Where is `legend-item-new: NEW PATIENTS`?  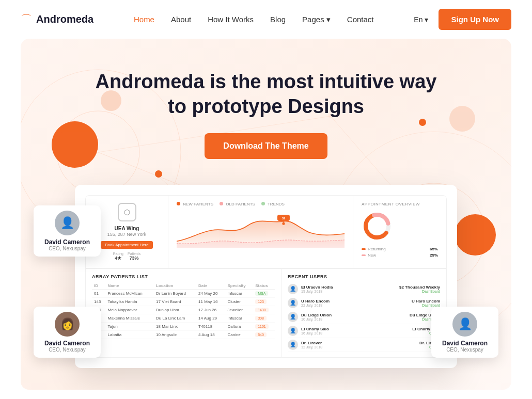 legend-item-new: NEW PATIENTS is located at coordinates (195, 204).